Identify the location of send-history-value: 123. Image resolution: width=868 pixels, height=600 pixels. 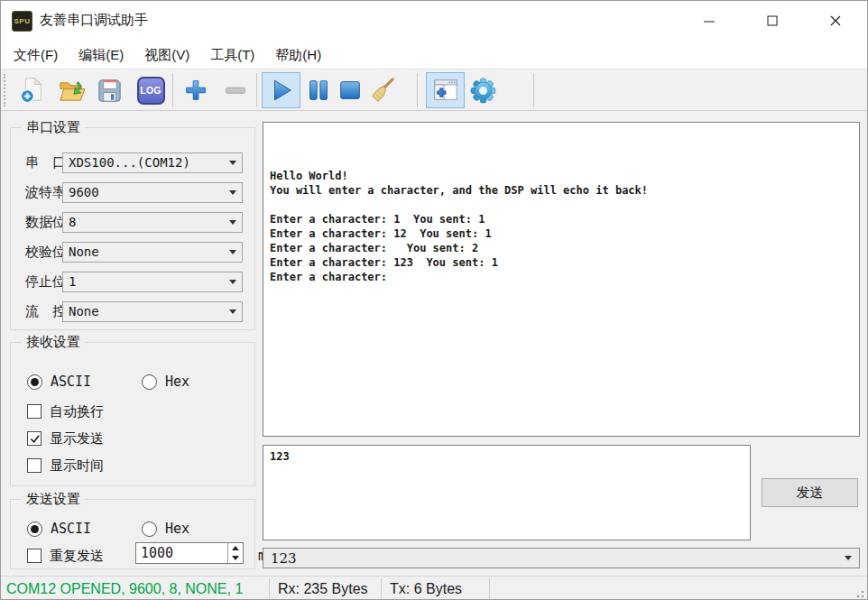
(558, 558).